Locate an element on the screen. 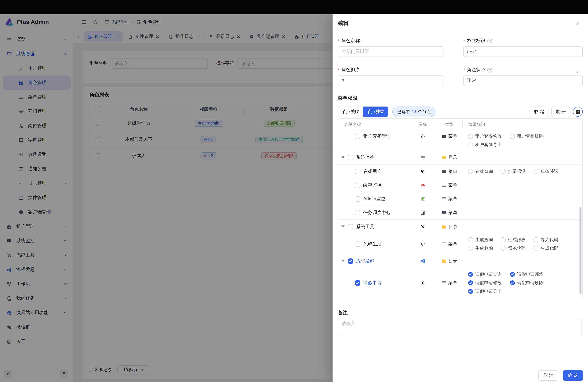 This screenshot has width=588, height=382. role-sort-input is located at coordinates (391, 81).